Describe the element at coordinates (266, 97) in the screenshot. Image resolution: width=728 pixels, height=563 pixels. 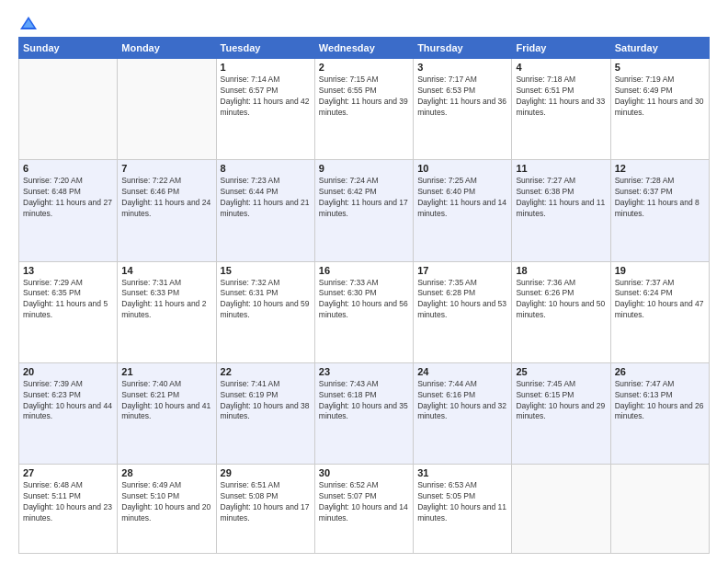
I see `day-info: Sunrise: 7:14 AM Sunset: 6:57 PM Dayligh…` at that location.